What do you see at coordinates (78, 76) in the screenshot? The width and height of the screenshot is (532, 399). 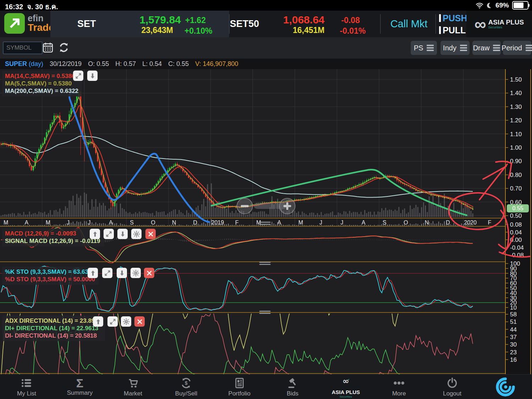 I see `price-panel-expand-button` at bounding box center [78, 76].